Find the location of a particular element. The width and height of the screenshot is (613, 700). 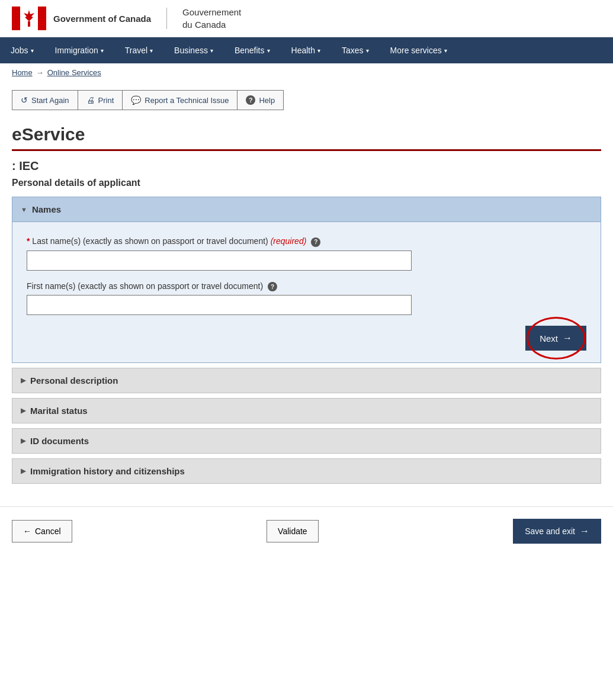

help-circle-icon: ? is located at coordinates (251, 100).